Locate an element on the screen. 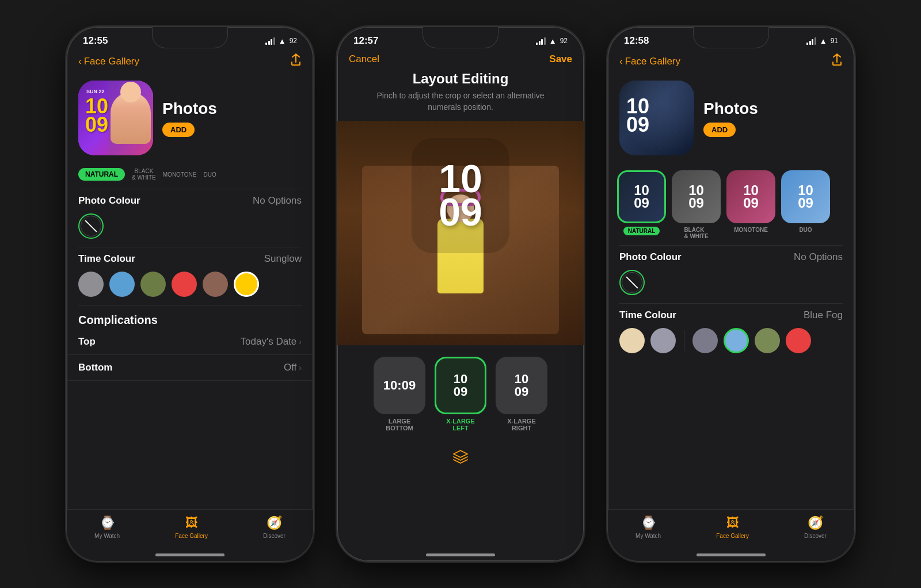 This screenshot has width=921, height=588. watch-tab-icon-1: ⌚ is located at coordinates (107, 523).